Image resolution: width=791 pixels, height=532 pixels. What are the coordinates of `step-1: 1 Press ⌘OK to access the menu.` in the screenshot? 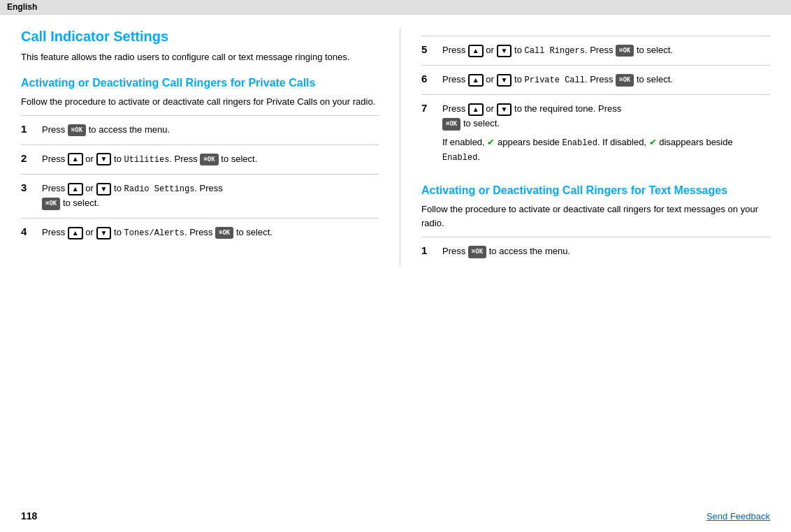 It's located at (200, 130).